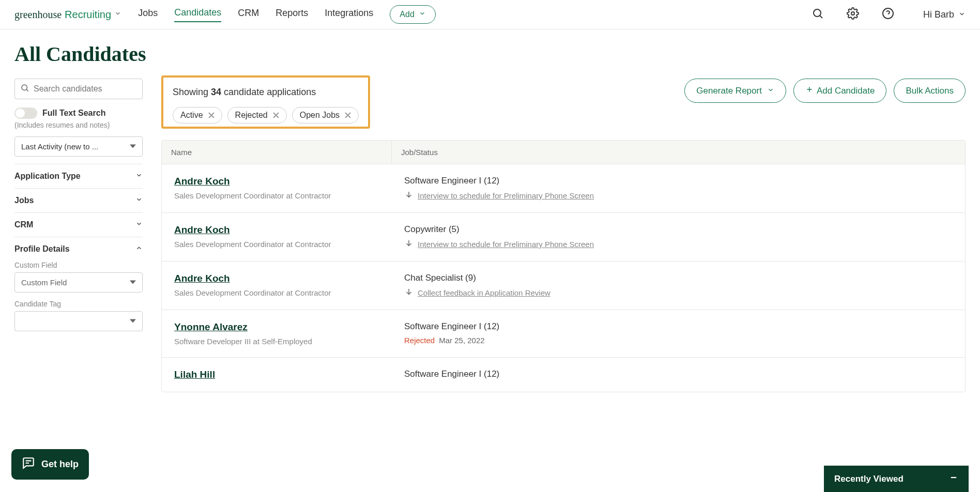  What do you see at coordinates (79, 249) in the screenshot?
I see `filter-profile-details: Profile Details` at bounding box center [79, 249].